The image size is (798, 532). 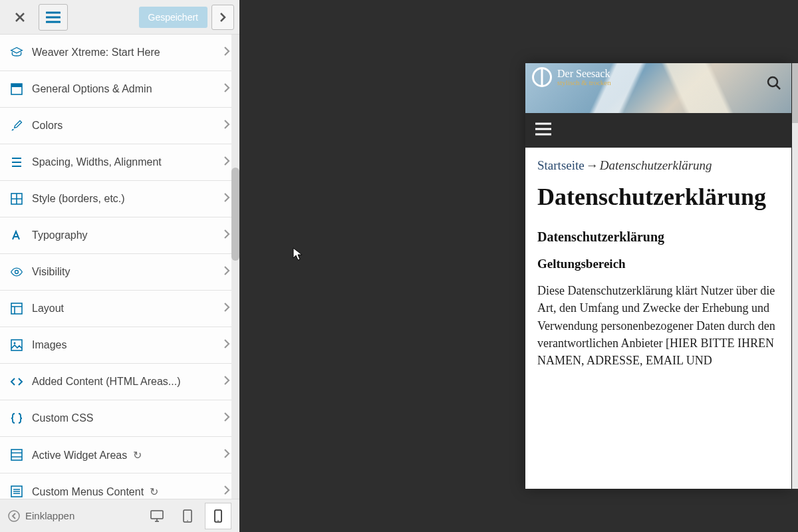 What do you see at coordinates (120, 17) in the screenshot?
I see `sidebar-header: Gespeichert` at bounding box center [120, 17].